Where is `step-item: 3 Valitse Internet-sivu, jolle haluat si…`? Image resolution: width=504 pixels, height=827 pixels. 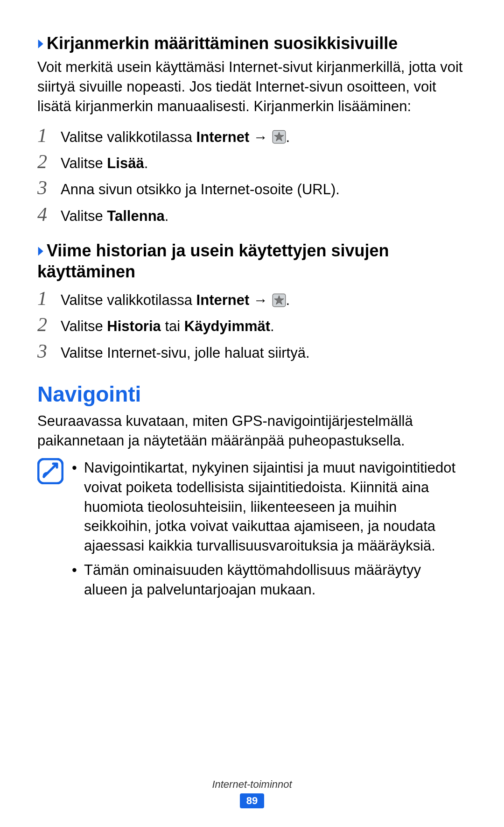
step-item: 3 Valitse Internet-sivu, jolle haluat si… is located at coordinates (252, 351).